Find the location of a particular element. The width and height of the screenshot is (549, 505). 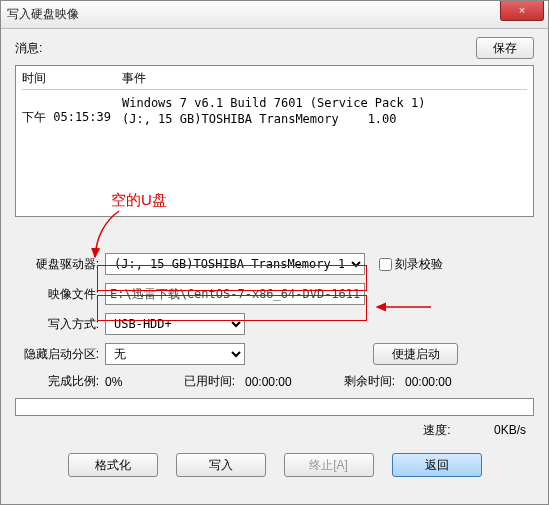

log-time: 下午 05:15:39 is located at coordinates (72, 111).